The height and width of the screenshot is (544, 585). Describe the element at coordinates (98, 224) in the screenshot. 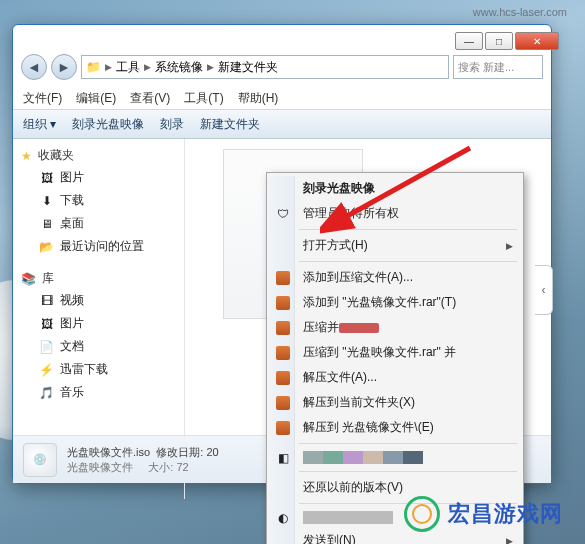

I see `sidebar-item-desktop: 🖥桌面` at that location.